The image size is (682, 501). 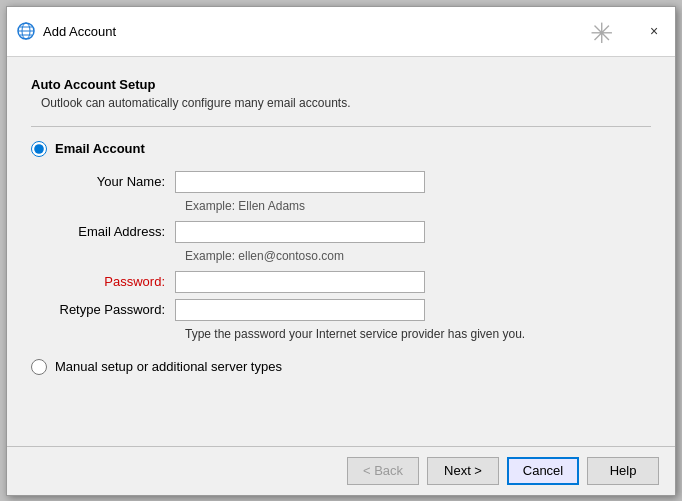 What do you see at coordinates (66, 31) in the screenshot?
I see `title-bar-left: Add Account` at bounding box center [66, 31].